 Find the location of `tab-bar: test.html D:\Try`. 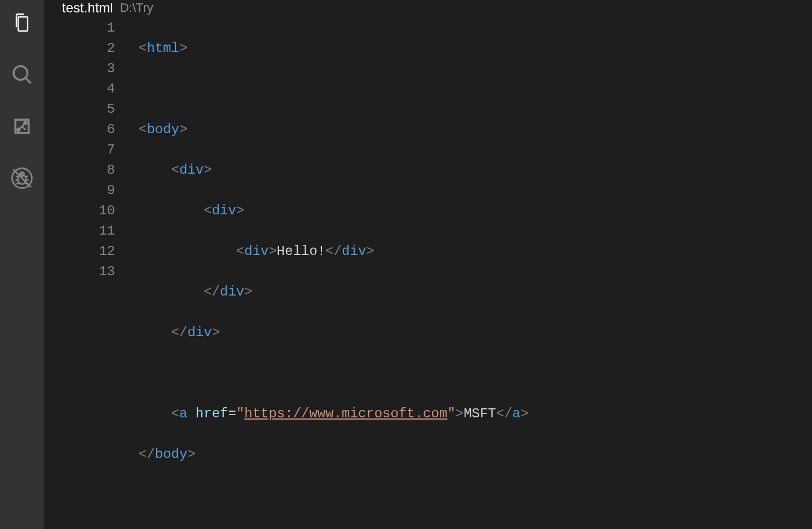

tab-bar: test.html D:\Try is located at coordinates (428, 8).